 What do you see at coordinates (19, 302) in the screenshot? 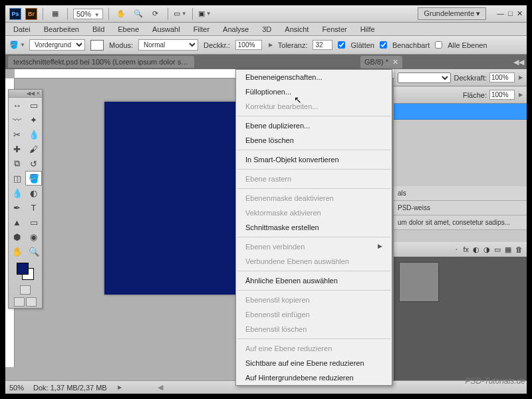
I see `screenmode-std-icon` at bounding box center [19, 302].